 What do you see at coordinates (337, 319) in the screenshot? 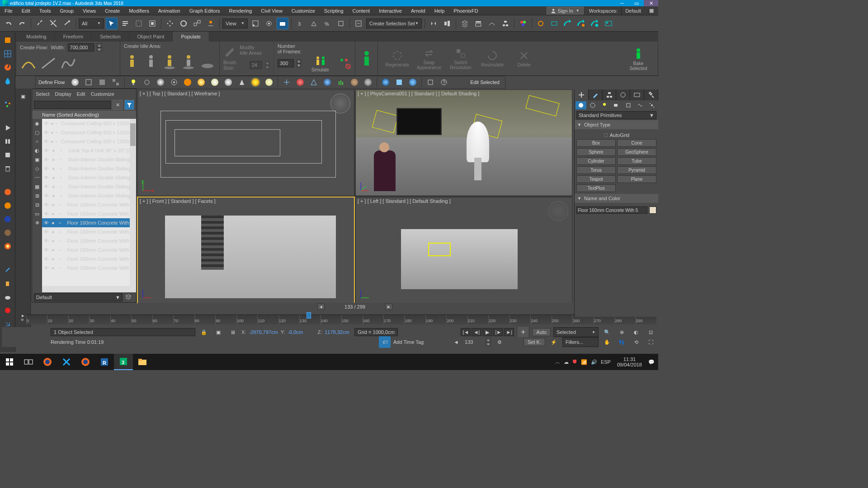
I see `timeline: ⎆ 01020304050607080901001101201301401501…` at bounding box center [337, 319].